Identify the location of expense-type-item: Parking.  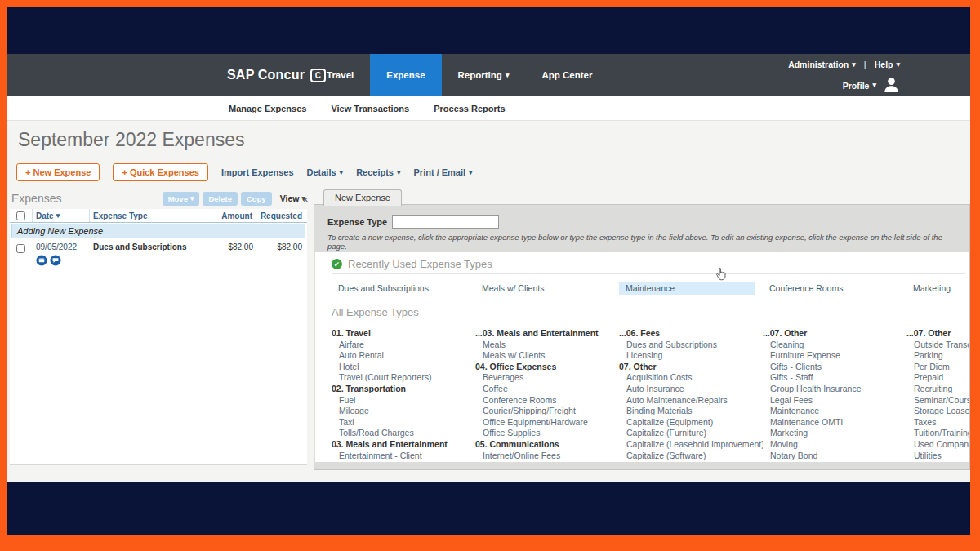
(938, 356).